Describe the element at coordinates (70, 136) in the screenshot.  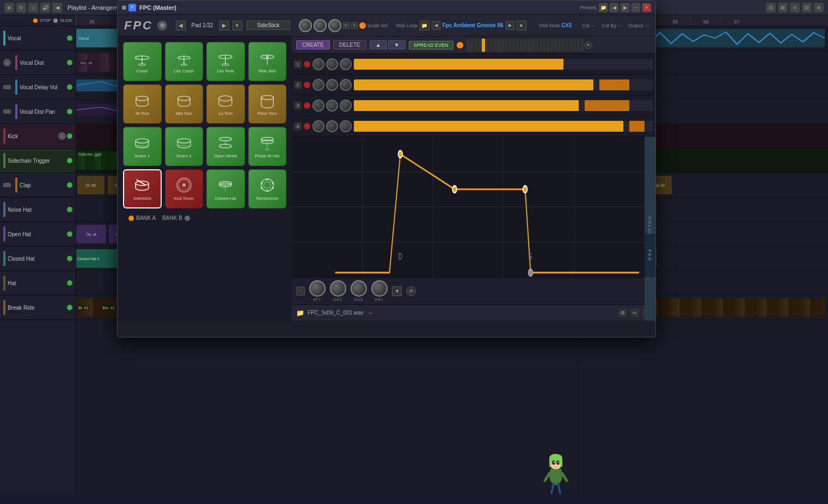
I see `track-dot-kick` at that location.